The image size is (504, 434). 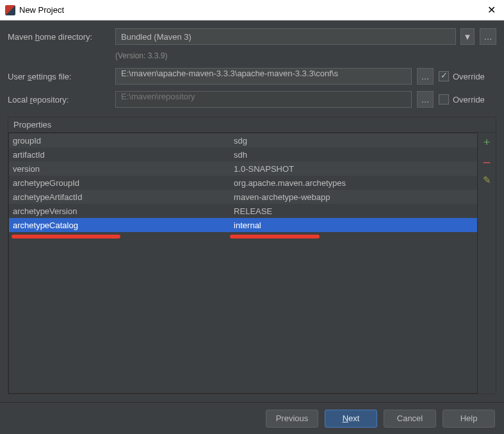 I want to click on window-title: New Project, so click(x=248, y=10).